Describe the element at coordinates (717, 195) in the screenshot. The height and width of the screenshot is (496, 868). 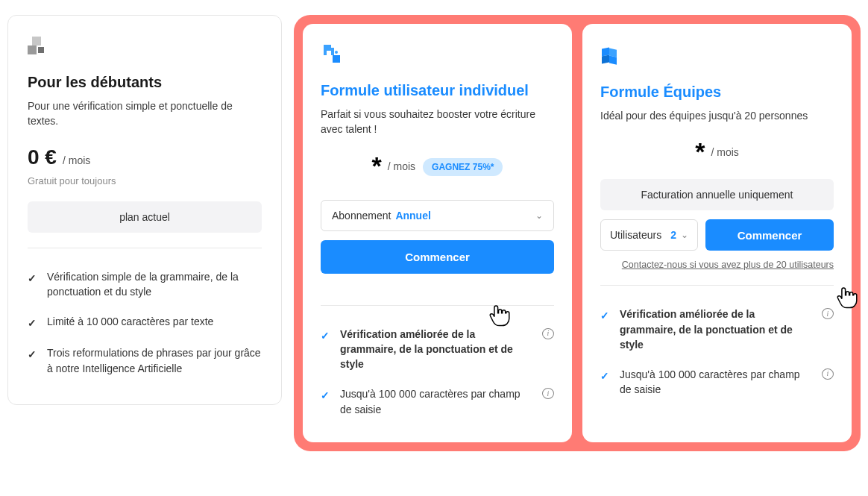
I see `billing-note: Facturation annuelle uniquement` at that location.